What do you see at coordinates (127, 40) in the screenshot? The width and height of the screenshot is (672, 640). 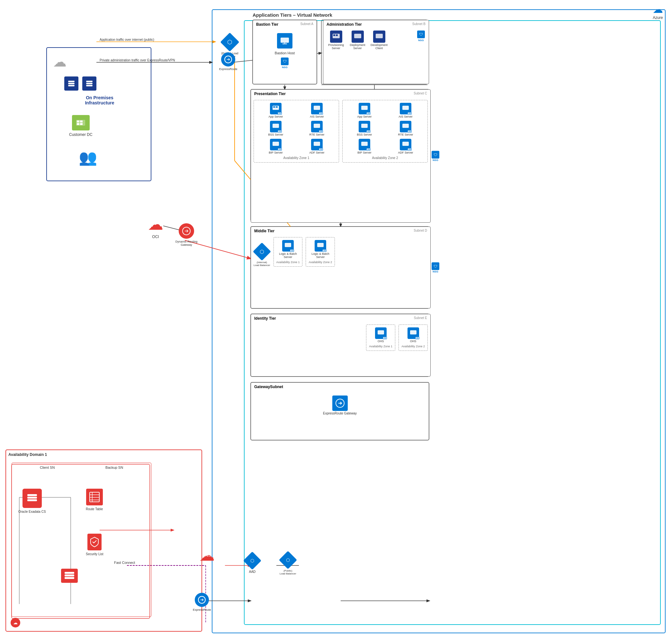 I see `public-traffic-label: Application traffic over internet (publi…` at bounding box center [127, 40].